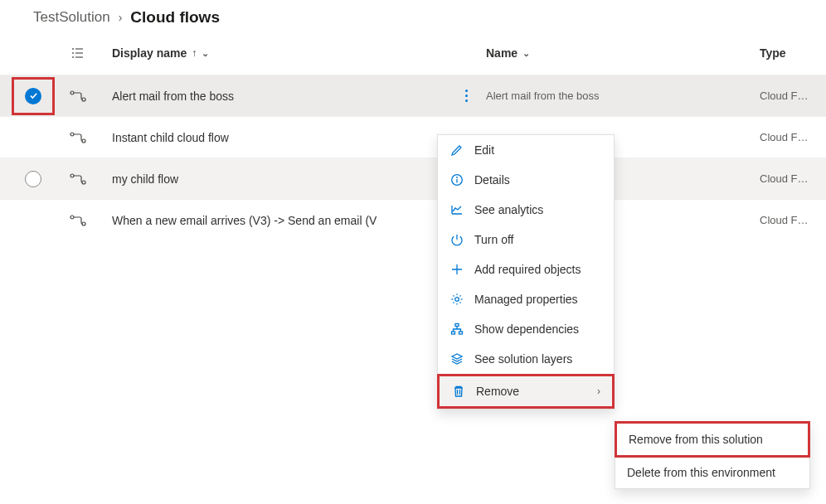 This screenshot has height=504, width=826. I want to click on gear-icon, so click(457, 299).